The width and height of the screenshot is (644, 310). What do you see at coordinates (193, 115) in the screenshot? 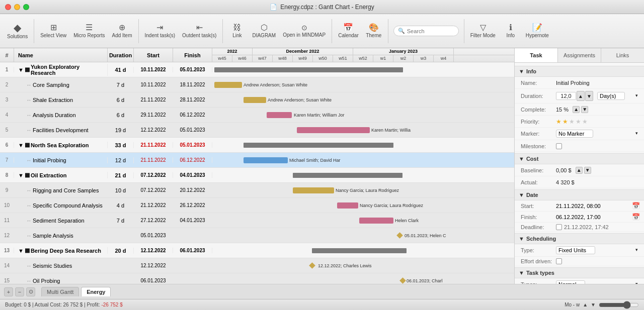
I see `cell-finish: 06.12.2022` at bounding box center [193, 115].